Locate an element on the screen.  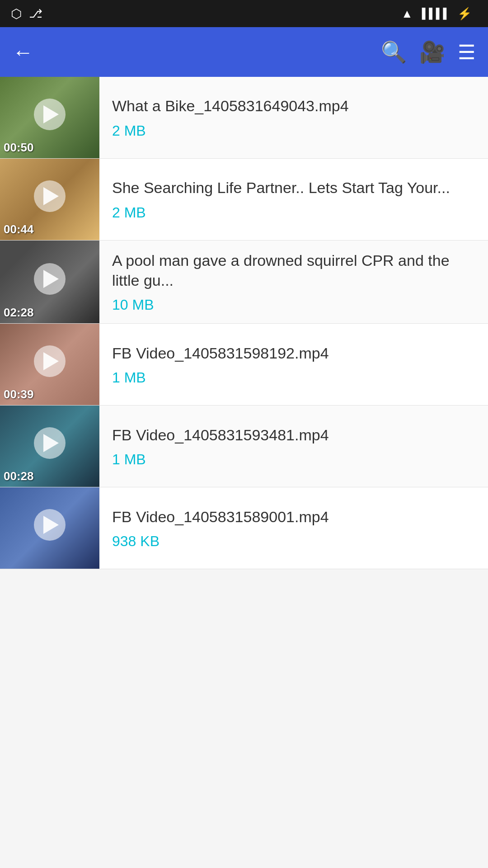
back-button: ← is located at coordinates (23, 52).